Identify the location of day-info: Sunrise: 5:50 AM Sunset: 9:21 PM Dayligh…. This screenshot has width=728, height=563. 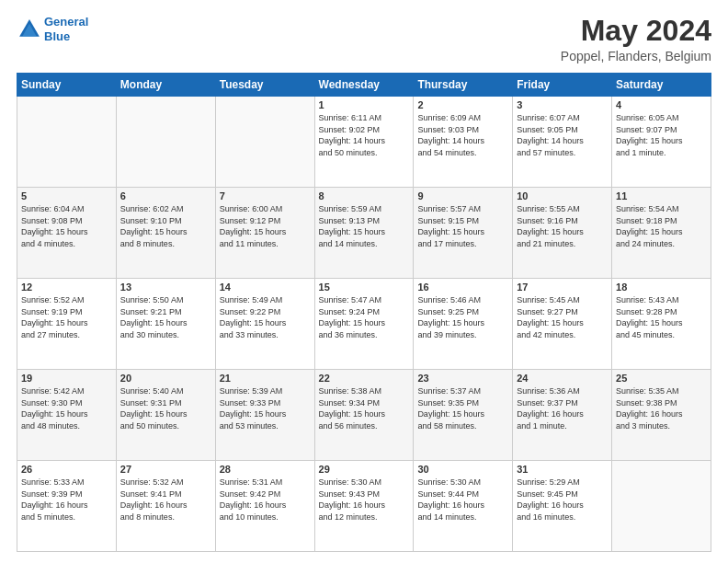
(165, 317).